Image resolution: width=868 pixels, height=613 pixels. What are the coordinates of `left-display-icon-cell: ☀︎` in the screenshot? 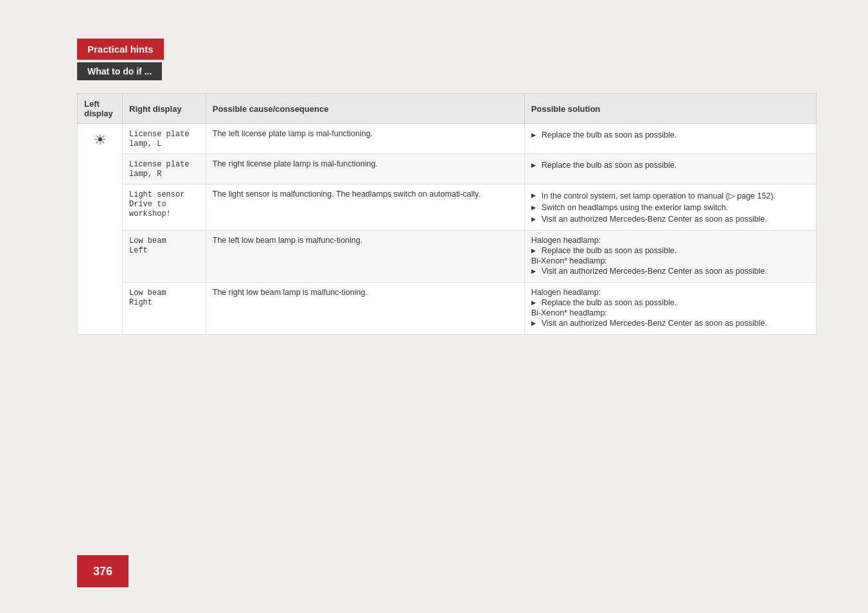 It's located at (100, 229).